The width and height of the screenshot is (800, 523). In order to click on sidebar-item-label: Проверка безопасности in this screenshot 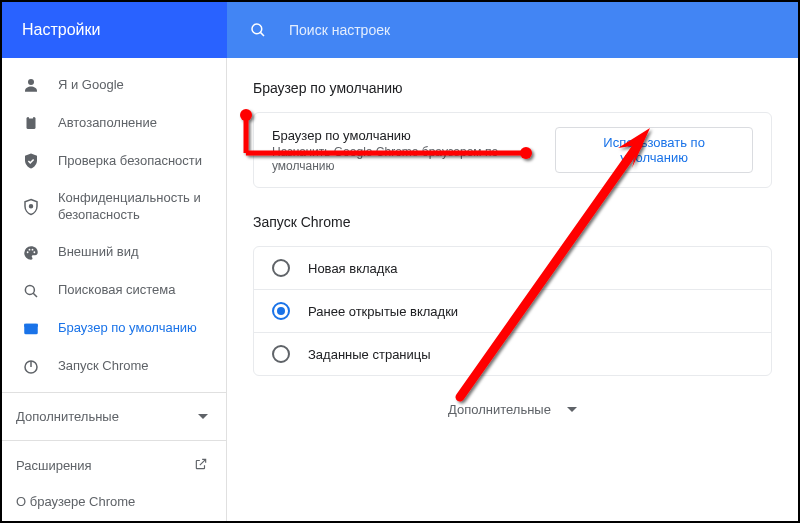, I will do `click(130, 162)`.